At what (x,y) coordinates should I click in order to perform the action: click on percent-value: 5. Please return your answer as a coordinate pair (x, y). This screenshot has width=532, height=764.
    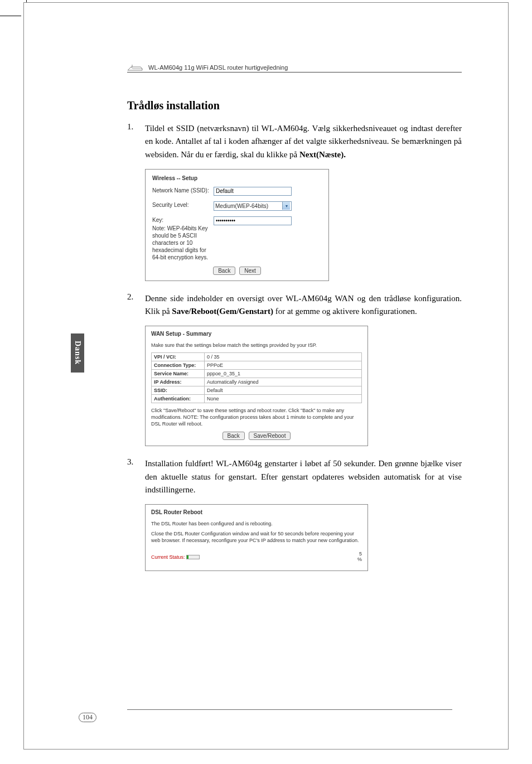
    Looking at the image, I should click on (360, 554).